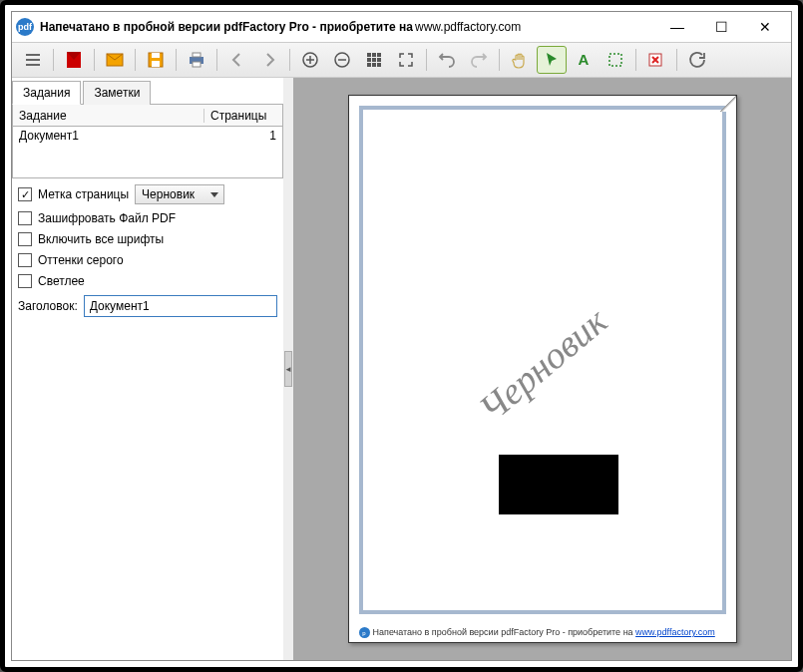 Image resolution: width=803 pixels, height=672 pixels. What do you see at coordinates (81, 260) in the screenshot?
I see `grayscale-label: Оттенки серого` at bounding box center [81, 260].